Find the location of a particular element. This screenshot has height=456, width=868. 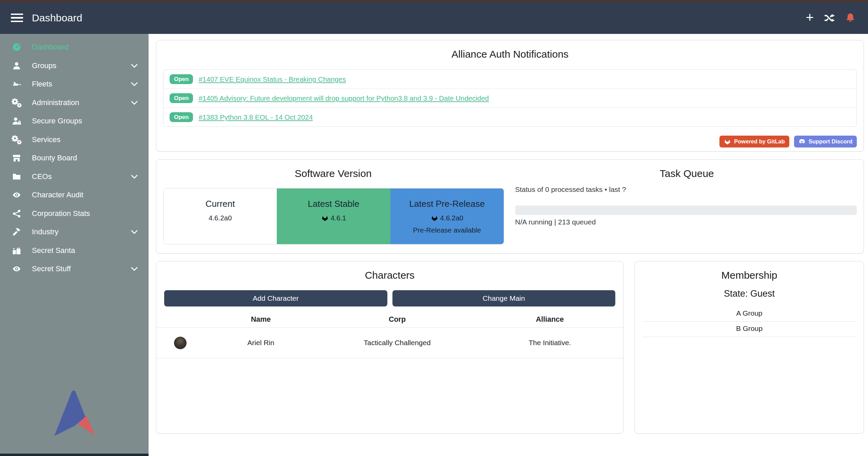

sidebar-item-secret-stuff: Secret Stuff is located at coordinates (74, 269).